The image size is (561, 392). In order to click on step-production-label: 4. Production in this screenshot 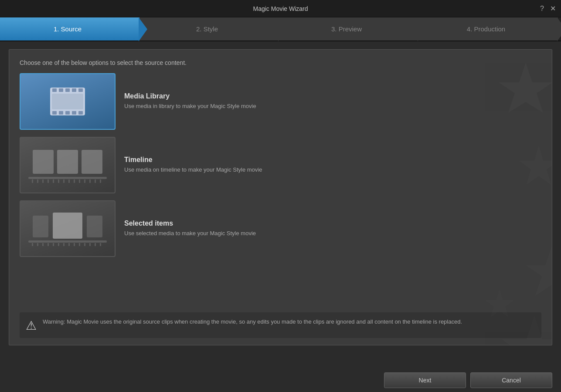, I will do `click(486, 29)`.